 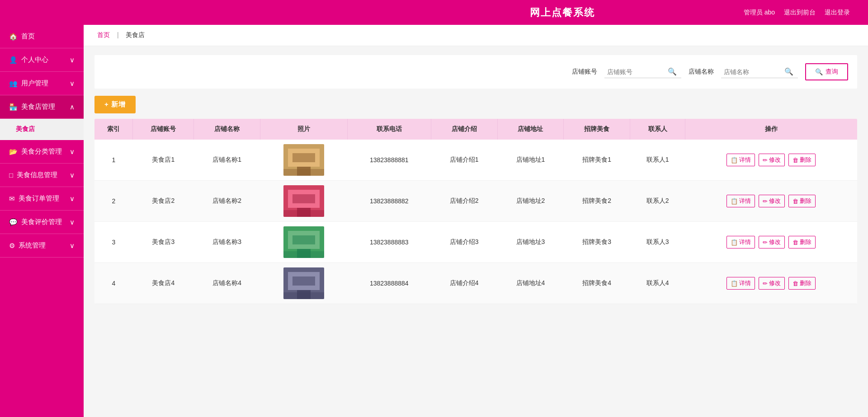 What do you see at coordinates (42, 175) in the screenshot?
I see `sidebar-item-food-mgmt: □ 美食信息管理 ∨` at bounding box center [42, 175].